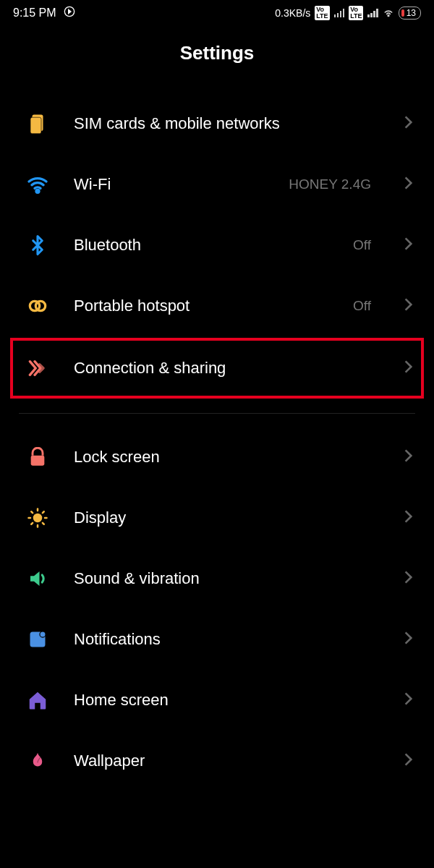  What do you see at coordinates (38, 761) in the screenshot?
I see `wallpaper-icon` at bounding box center [38, 761].